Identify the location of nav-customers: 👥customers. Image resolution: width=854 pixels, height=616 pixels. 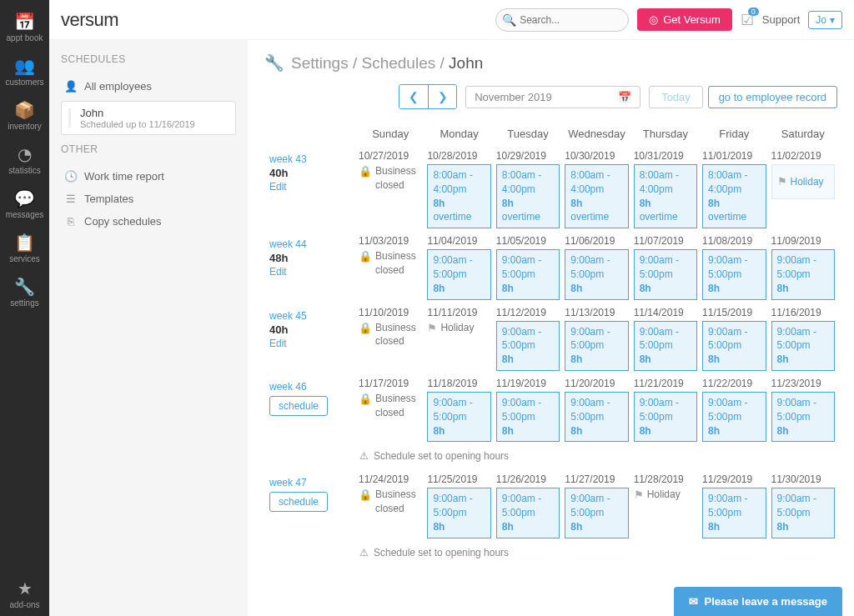
(25, 72).